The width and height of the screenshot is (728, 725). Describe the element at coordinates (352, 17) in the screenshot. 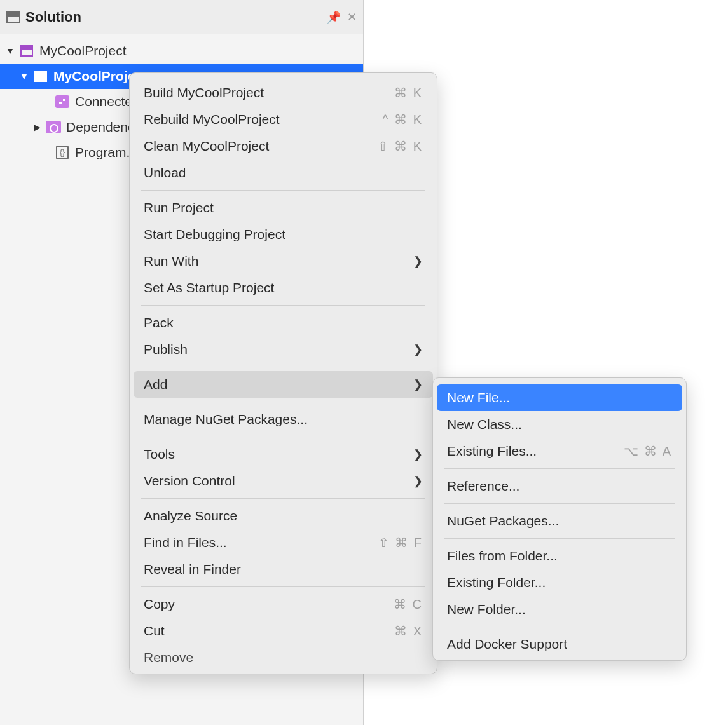

I see `close-icon: ✕` at that location.